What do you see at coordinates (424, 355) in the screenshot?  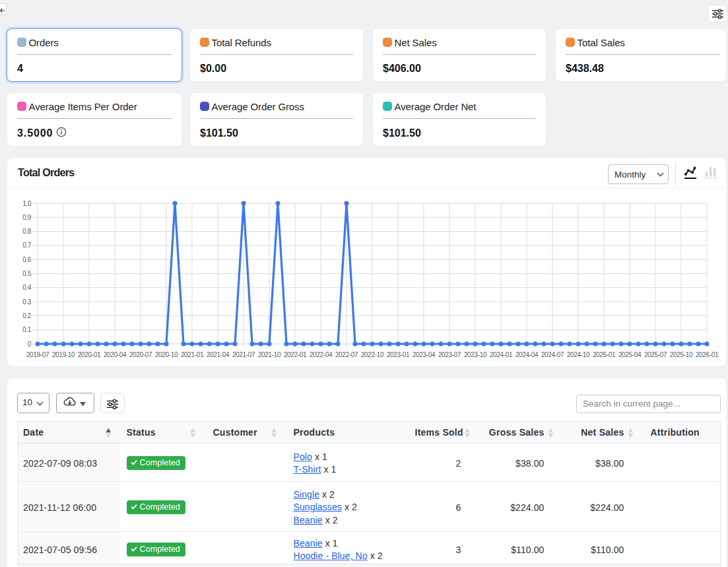 I see `svg-text: 2023-04` at bounding box center [424, 355].